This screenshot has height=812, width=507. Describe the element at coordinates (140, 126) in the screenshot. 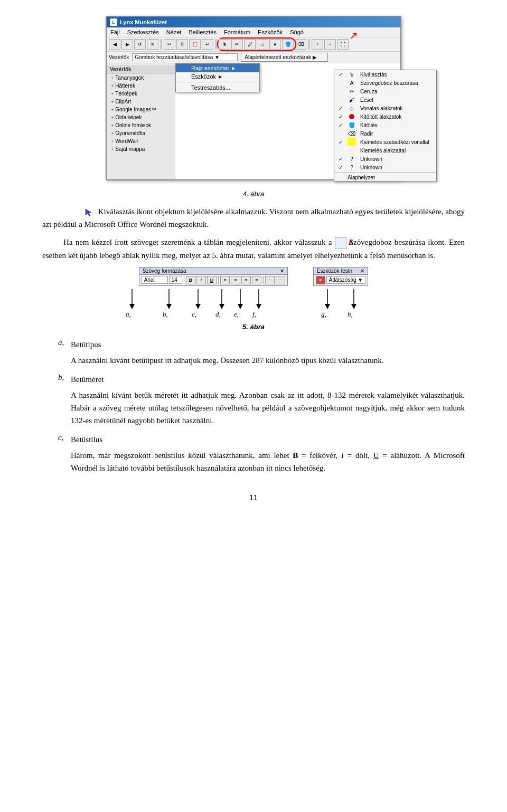

I see `sidebar-item-online: Online források` at that location.